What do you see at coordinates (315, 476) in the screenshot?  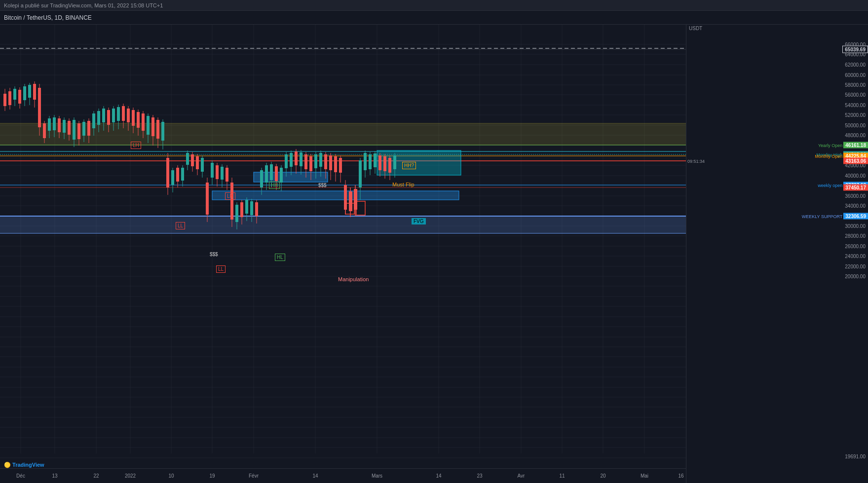 I see `date-14-fevr: 14` at bounding box center [315, 476].